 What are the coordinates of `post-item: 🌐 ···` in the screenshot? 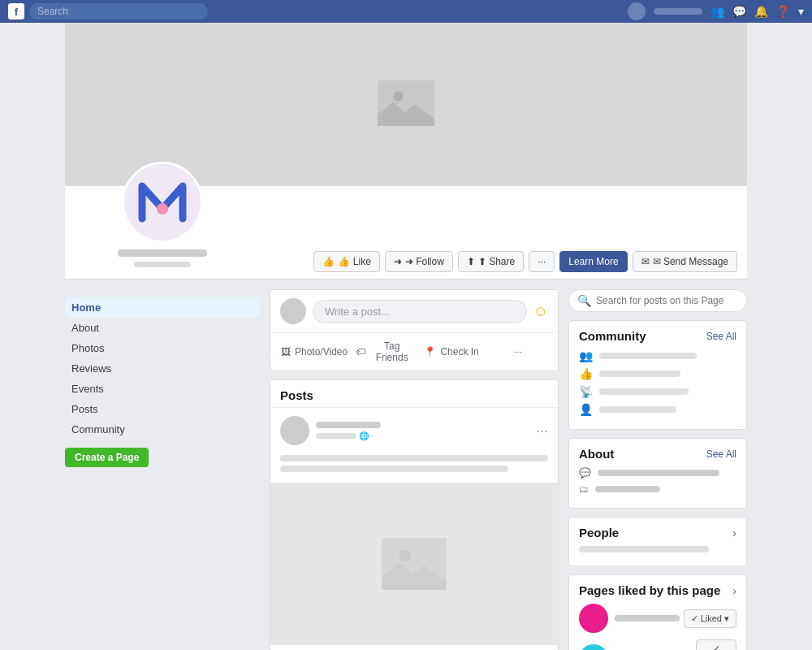 It's located at (414, 528).